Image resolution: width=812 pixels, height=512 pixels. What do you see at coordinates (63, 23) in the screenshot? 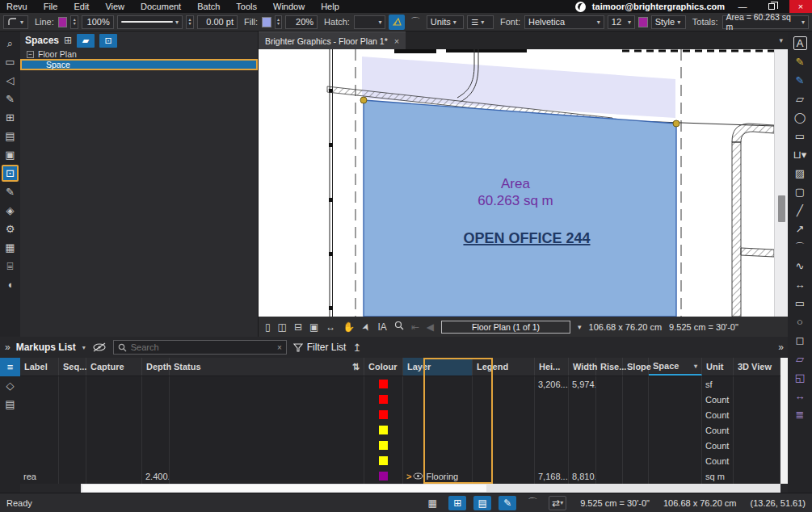
I see `line-color-swatch` at bounding box center [63, 23].